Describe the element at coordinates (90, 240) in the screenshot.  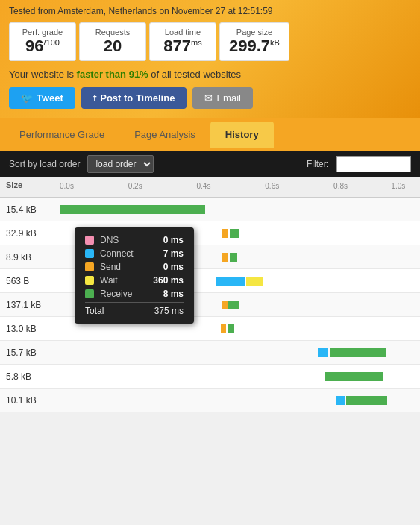
I see `dns-swatch` at that location.